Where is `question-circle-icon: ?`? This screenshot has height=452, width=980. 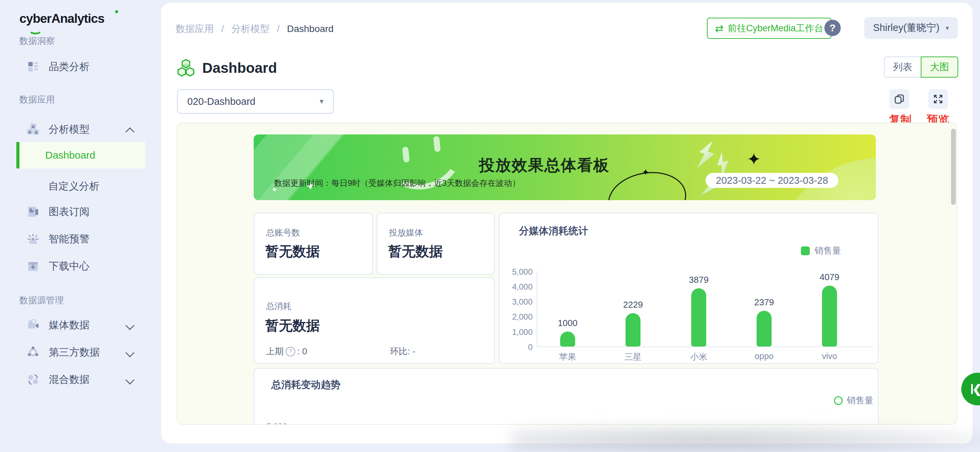
question-circle-icon: ? is located at coordinates (291, 351).